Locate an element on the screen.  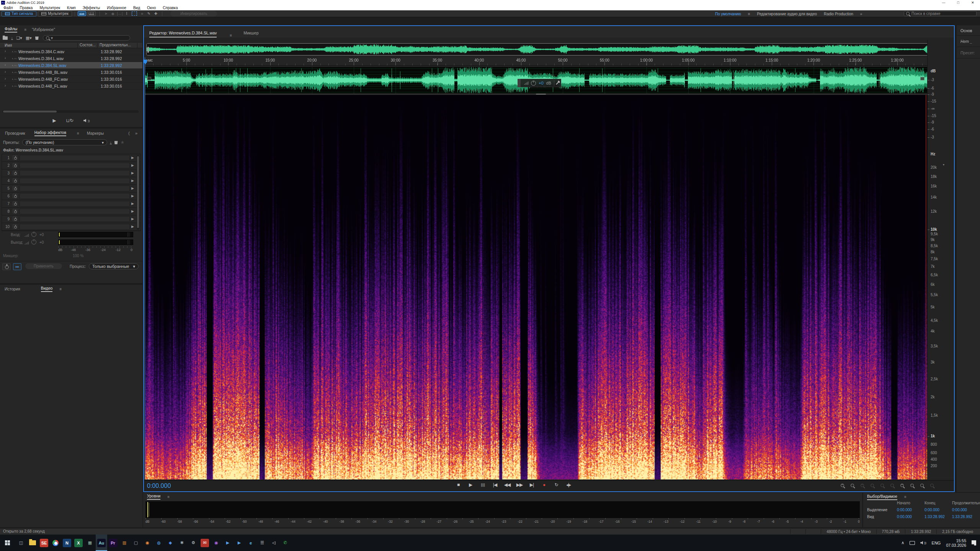
rewind-button: ◀◀ is located at coordinates (507, 485).